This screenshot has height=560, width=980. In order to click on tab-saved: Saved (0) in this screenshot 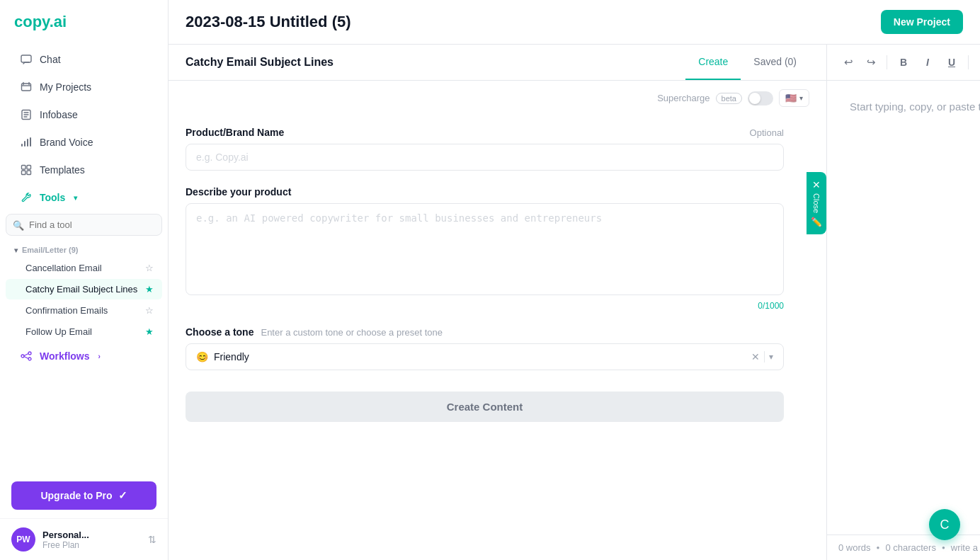, I will do `click(775, 62)`.